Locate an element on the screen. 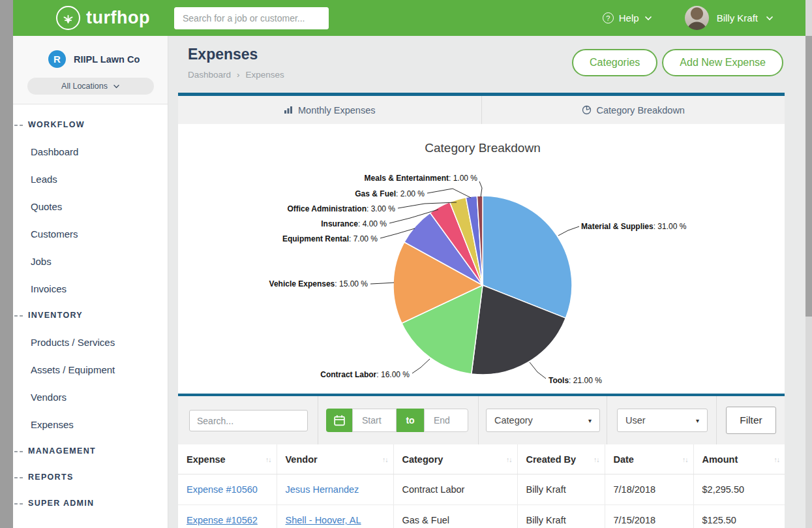 The height and width of the screenshot is (528, 812). column-header-expense: Expense↑↓ is located at coordinates (227, 459).